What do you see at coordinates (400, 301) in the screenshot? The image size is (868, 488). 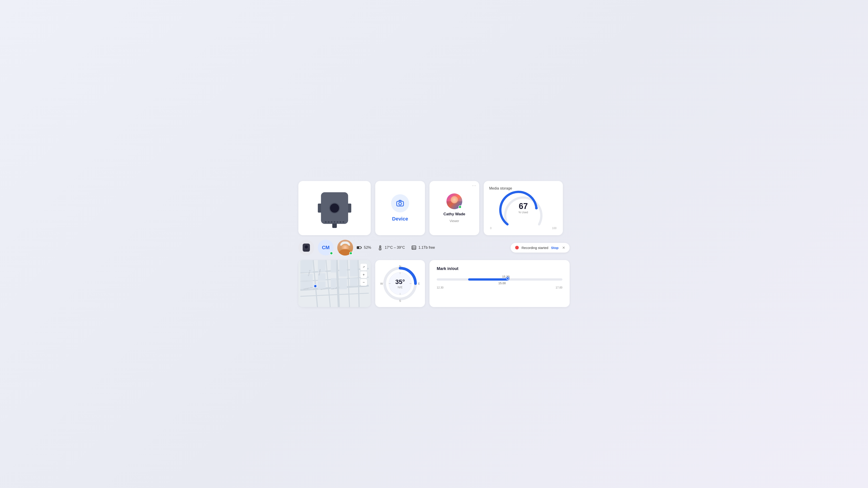 I see `compass-south-label: S` at bounding box center [400, 301].